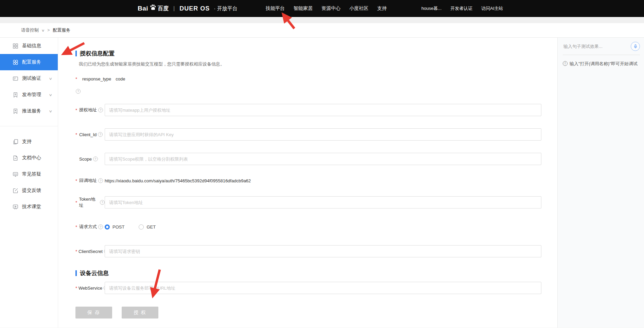 The image size is (644, 328). What do you see at coordinates (601, 183) in the screenshot?
I see `test-panel: ! 输入"打开(调用名称)"即可开始调试` at bounding box center [601, 183].